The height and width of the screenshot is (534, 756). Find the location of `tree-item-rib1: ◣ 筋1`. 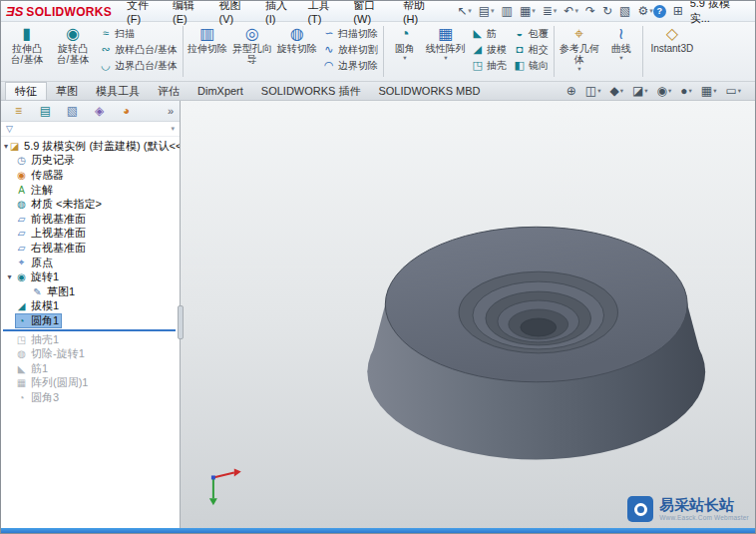

tree-item-rib1: ◣ 筋1 is located at coordinates (90, 369).